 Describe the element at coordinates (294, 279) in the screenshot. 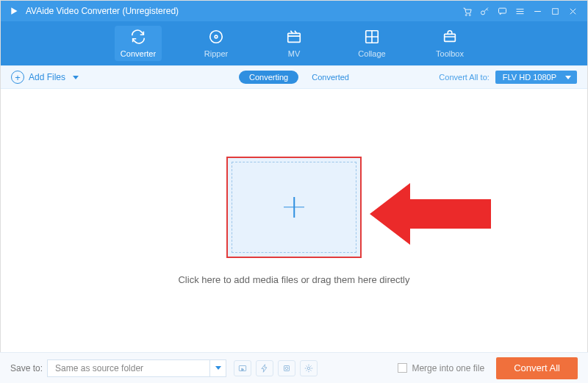

I see `dropzone-hint: Click here to add media files or drag th…` at that location.